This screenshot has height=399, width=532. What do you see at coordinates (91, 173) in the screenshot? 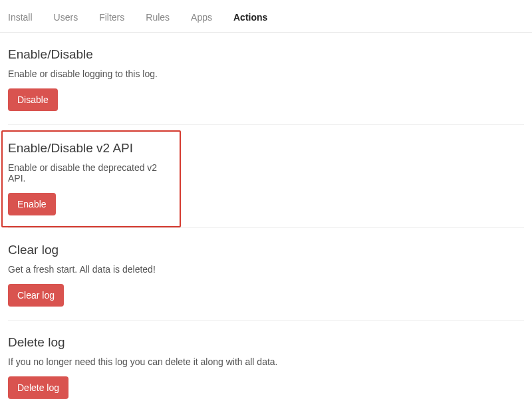
I see `section-description: Enable or disable the deprecated v2 API.` at bounding box center [91, 173].